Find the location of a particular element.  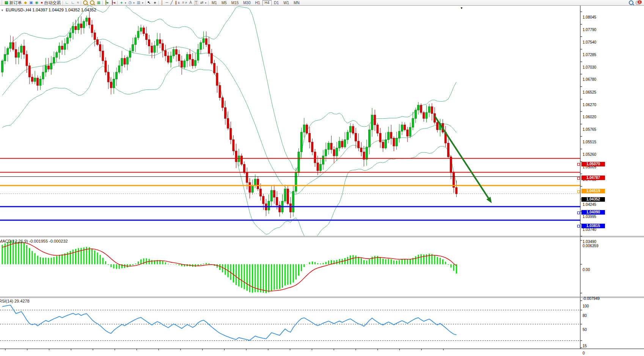

zoom-out-button is located at coordinates (92, 3).